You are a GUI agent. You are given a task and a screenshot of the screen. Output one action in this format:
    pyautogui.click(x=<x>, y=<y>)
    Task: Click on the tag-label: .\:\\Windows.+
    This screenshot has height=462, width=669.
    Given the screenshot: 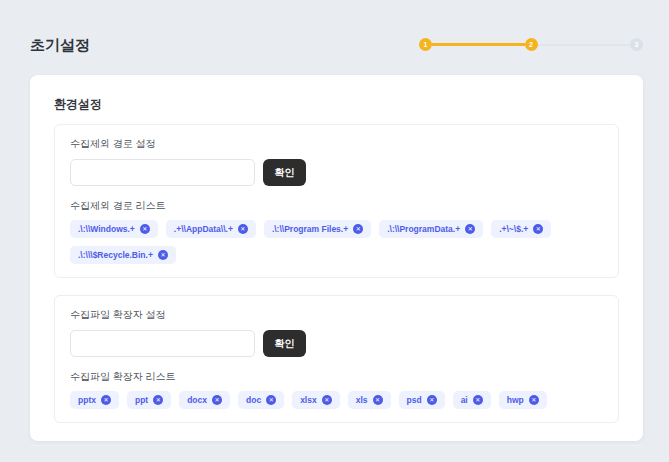 What is the action you would take?
    pyautogui.click(x=106, y=229)
    